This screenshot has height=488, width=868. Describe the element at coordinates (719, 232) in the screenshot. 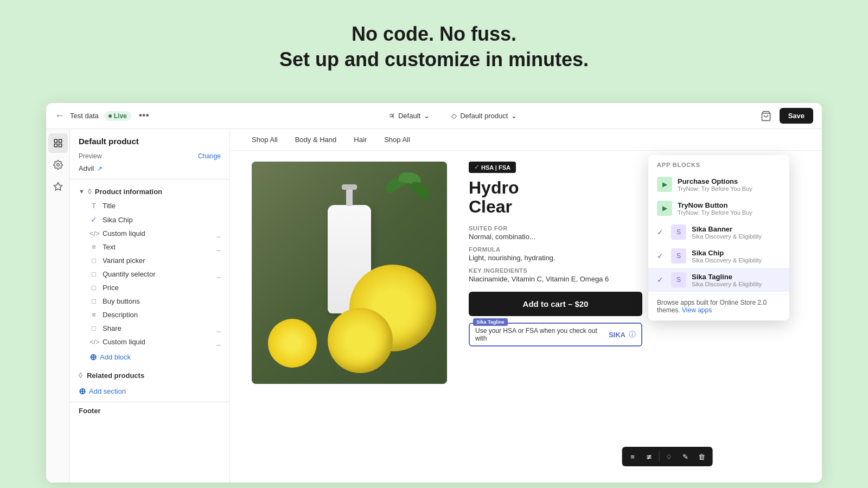

I see `app-block-sika-banner: ✓ S Sika Banner Sika Discovery & Eligibi…` at that location.